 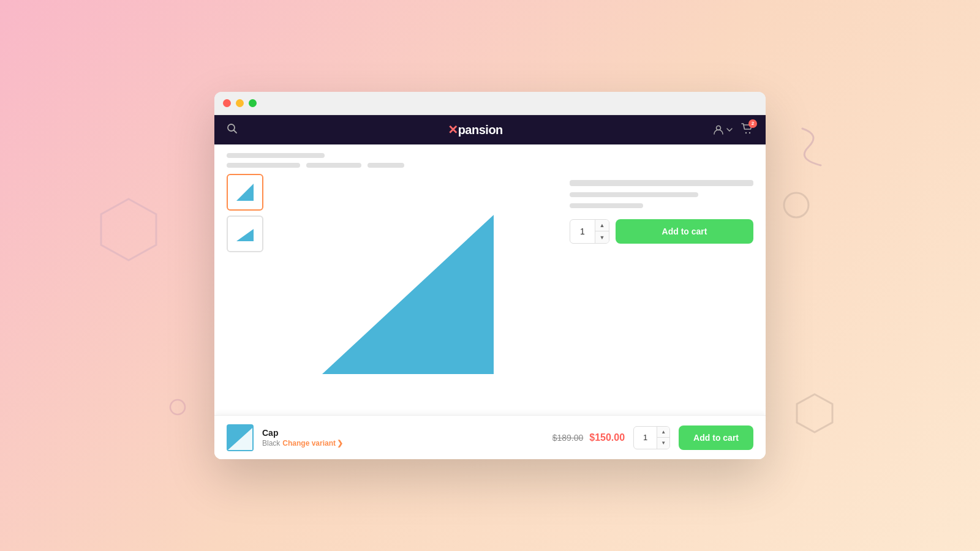 I want to click on sticky-new-price: $150.00, so click(x=607, y=438).